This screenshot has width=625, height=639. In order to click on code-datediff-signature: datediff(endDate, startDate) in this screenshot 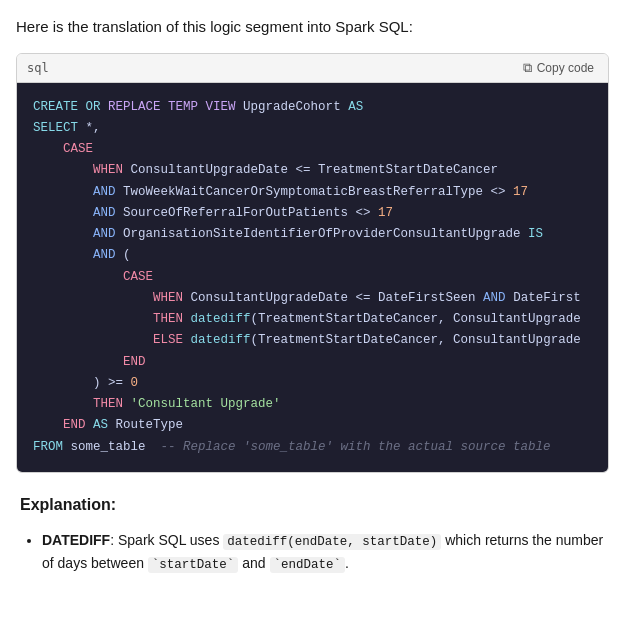, I will do `click(332, 542)`.